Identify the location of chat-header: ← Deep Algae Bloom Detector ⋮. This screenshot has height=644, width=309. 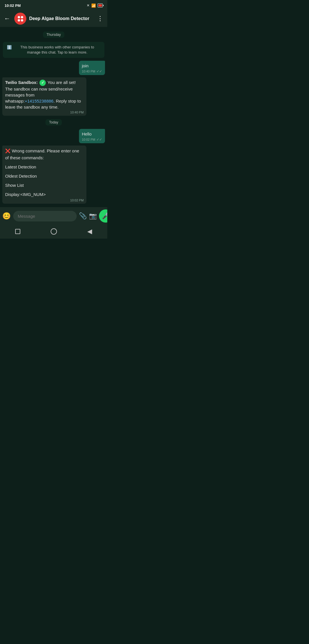
(54, 19).